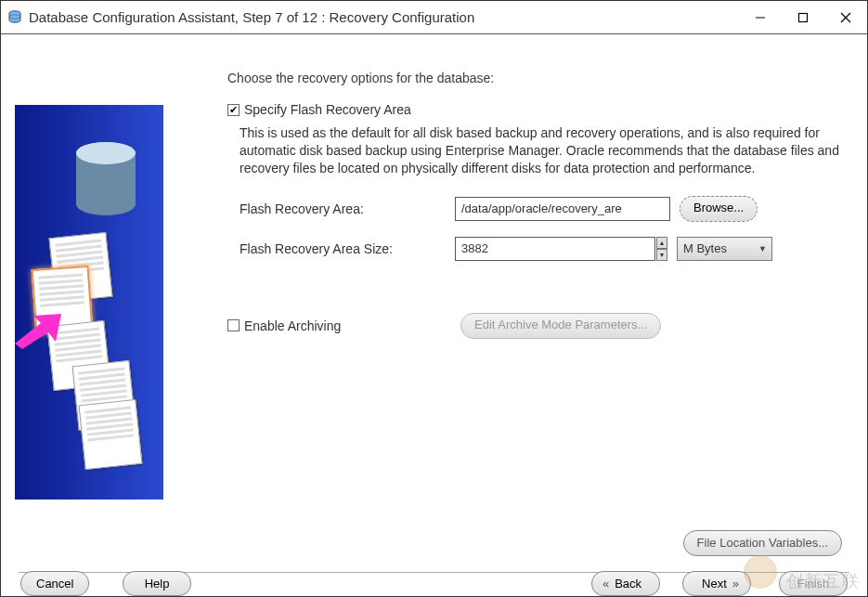 The width and height of the screenshot is (868, 597). What do you see at coordinates (328, 110) in the screenshot?
I see `specify-flash-recovery-label: Specify Flash Recovery Area` at bounding box center [328, 110].